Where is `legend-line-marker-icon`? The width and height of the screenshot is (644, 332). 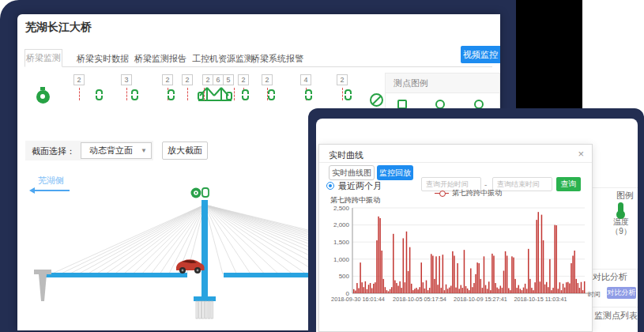
legend-line-marker-icon is located at coordinates (442, 193).